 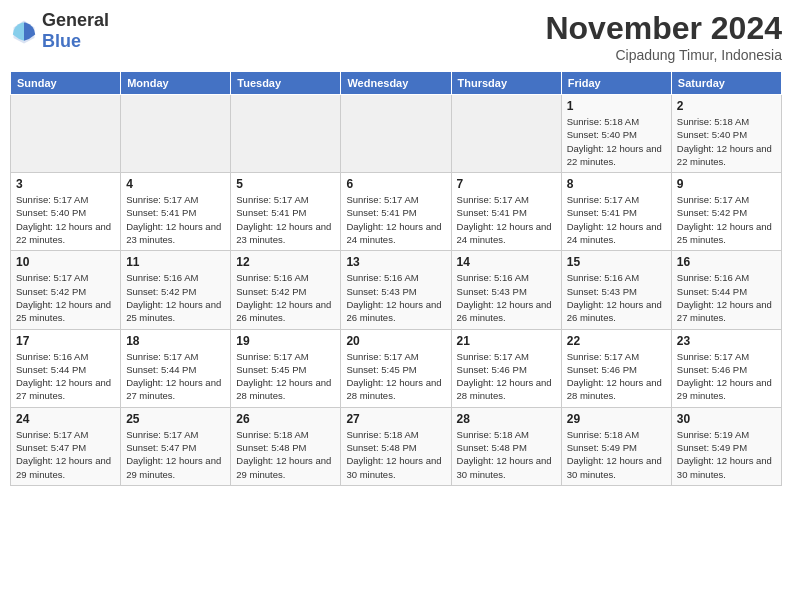 I want to click on calendar-week-row: 3Sunrise: 5:17 AM Sunset: 5:40 PM Daylig…, so click(x=396, y=212).